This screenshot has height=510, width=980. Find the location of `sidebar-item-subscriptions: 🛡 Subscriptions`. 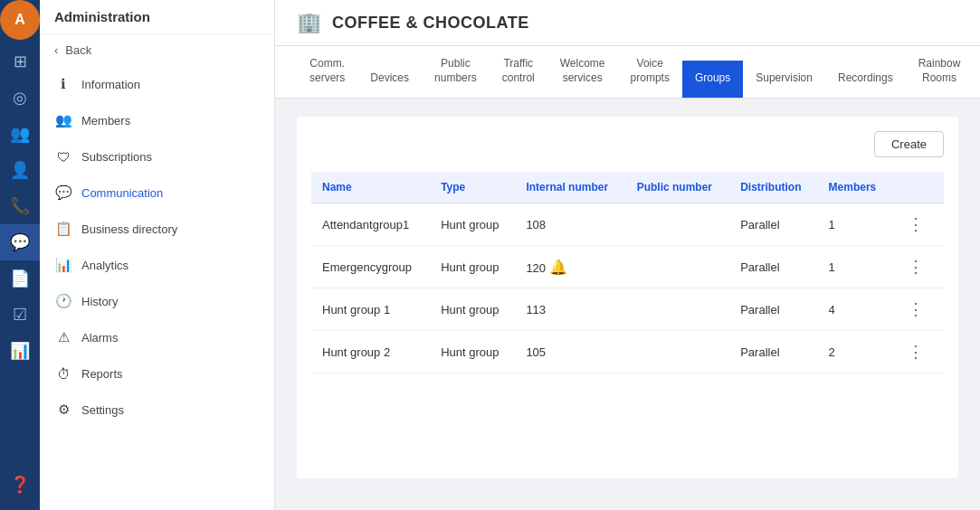

sidebar-item-subscriptions: 🛡 Subscriptions is located at coordinates (157, 156).